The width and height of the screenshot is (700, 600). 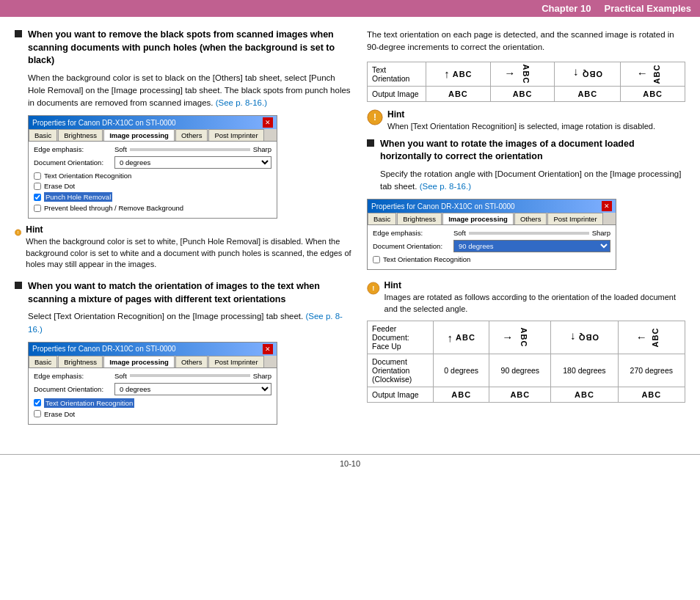 I want to click on right-intro: The text orientation on each page is det…, so click(x=526, y=41).